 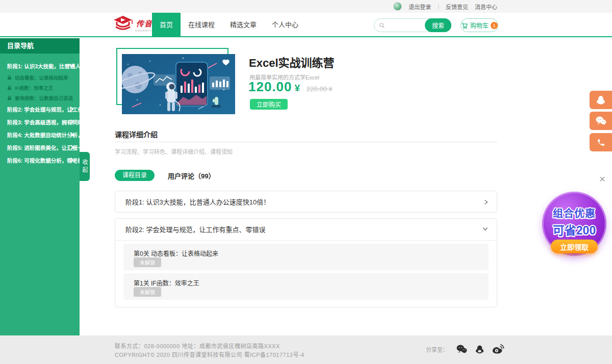 I want to click on nav-item-articles: 精选文章, so click(x=243, y=25).